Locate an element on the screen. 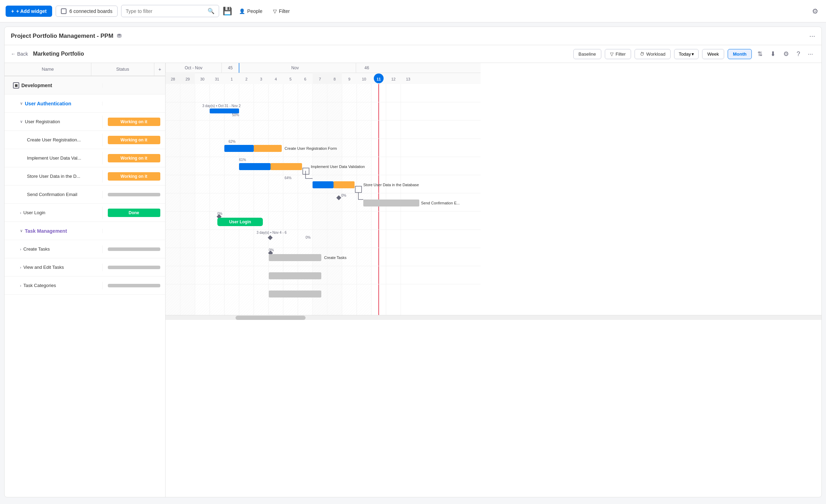  widget-more-button: ··· is located at coordinates (812, 36).